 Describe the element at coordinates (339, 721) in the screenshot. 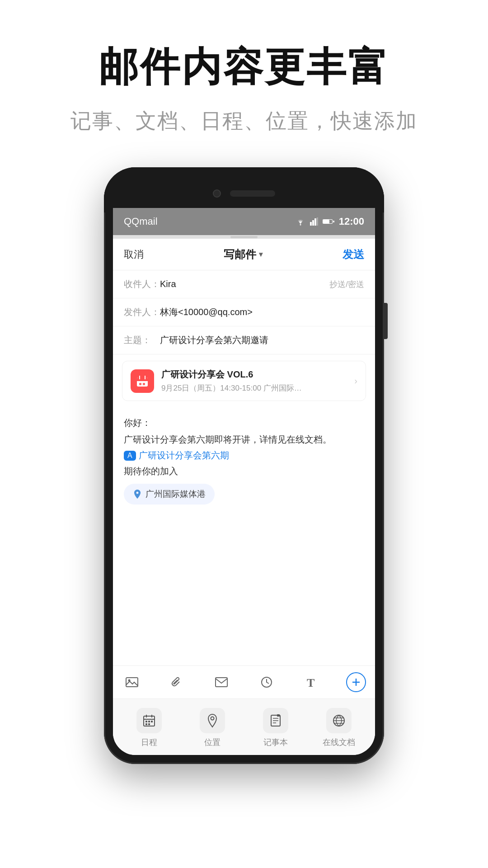

I see `online-doc-bottom-icon` at that location.